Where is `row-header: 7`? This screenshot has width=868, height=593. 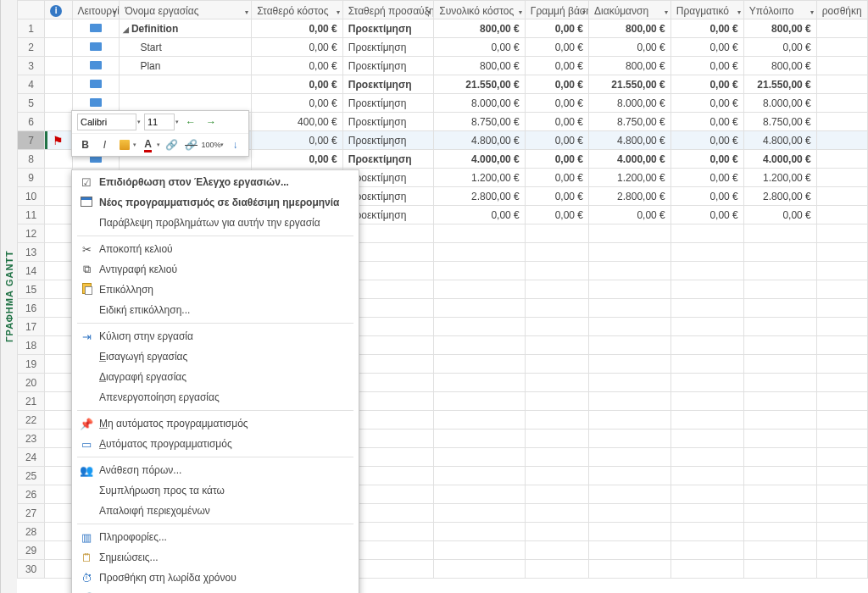 row-header: 7 is located at coordinates (31, 141).